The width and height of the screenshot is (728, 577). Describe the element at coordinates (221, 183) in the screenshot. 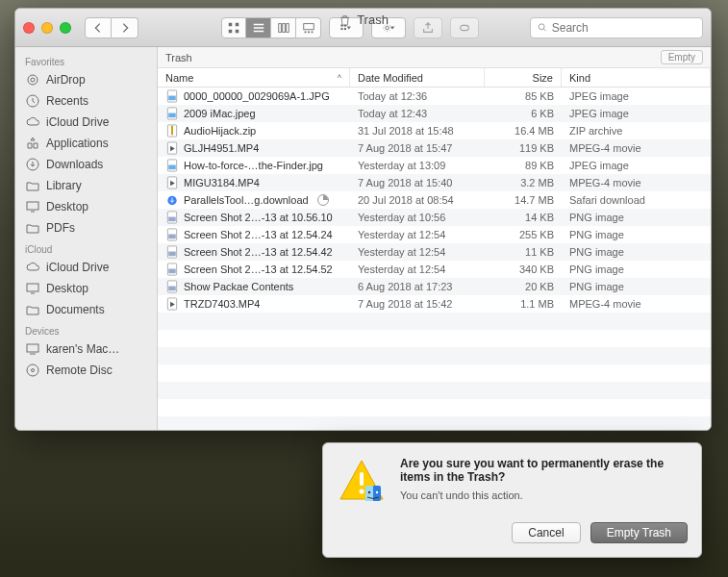

I see `file-name: MIGU3184.MP4` at that location.